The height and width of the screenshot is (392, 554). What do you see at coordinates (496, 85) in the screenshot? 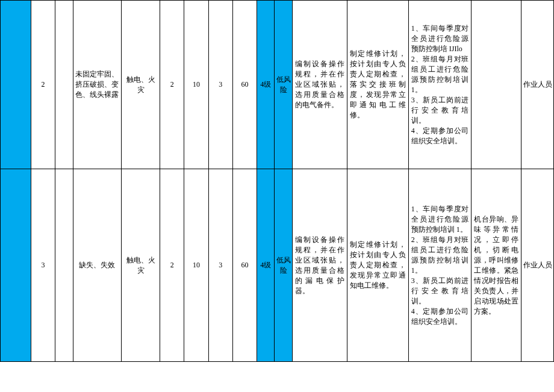
I see `cell-emergency` at bounding box center [496, 85].